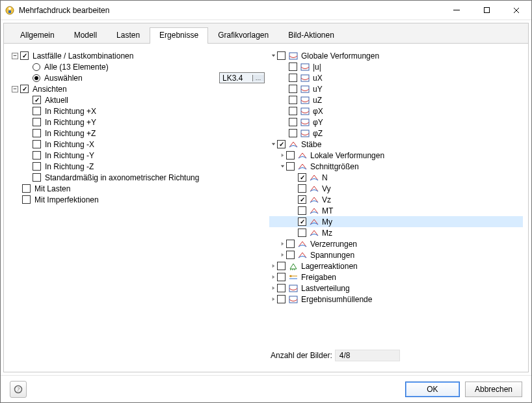  Describe the element at coordinates (138, 100) in the screenshot. I see `node-aktuell: Aktuell` at that location.